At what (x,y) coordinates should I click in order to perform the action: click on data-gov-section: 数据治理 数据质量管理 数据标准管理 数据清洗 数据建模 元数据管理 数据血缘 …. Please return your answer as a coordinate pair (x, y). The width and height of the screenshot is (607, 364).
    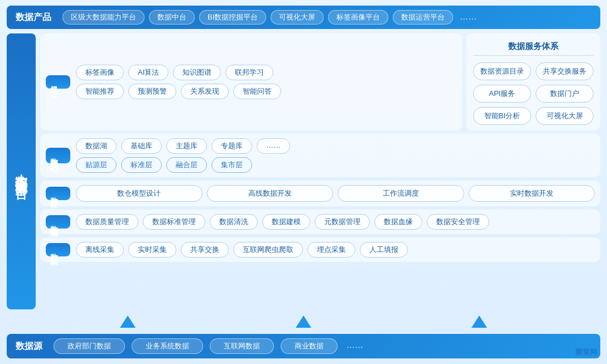
    Looking at the image, I should click on (320, 222).